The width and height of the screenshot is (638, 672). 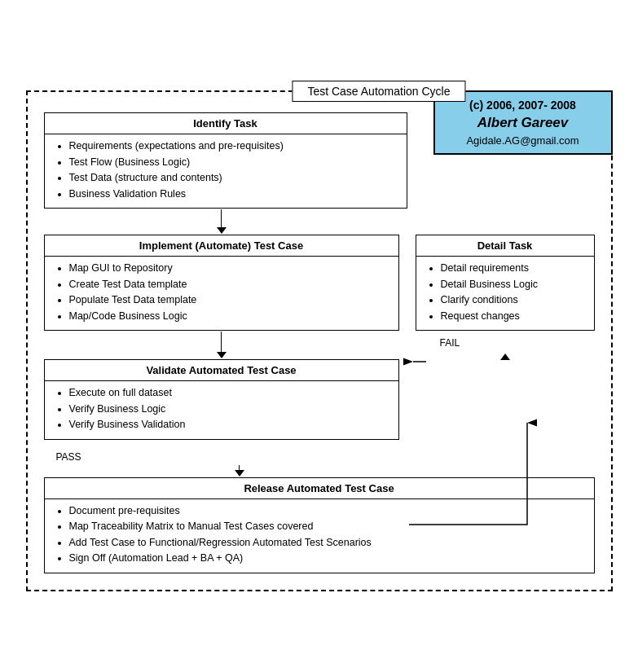 I want to click on validate-task-list: Execute on full dataset Verify Business …, so click(x=226, y=409).